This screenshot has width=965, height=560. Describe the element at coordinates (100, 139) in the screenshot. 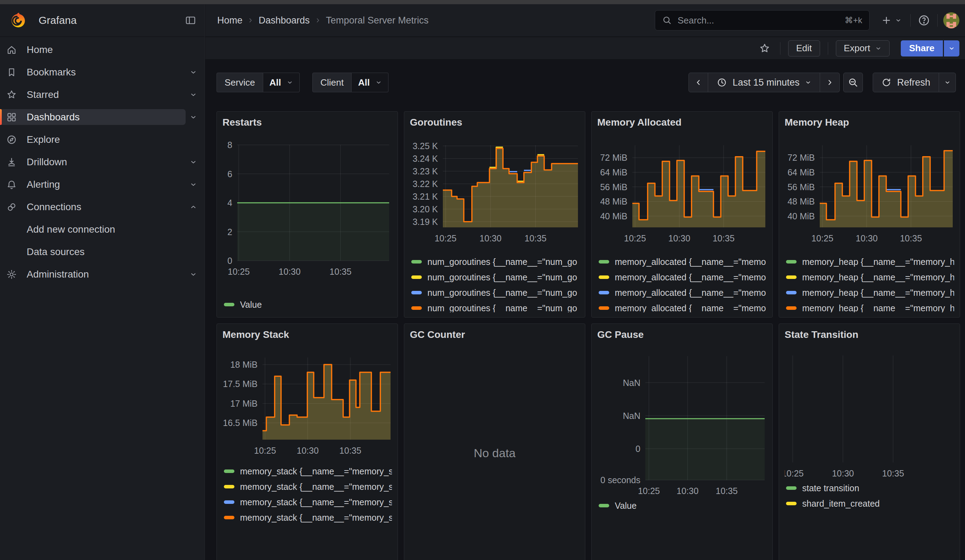

I see `sidebar-item-explore: Explore` at that location.